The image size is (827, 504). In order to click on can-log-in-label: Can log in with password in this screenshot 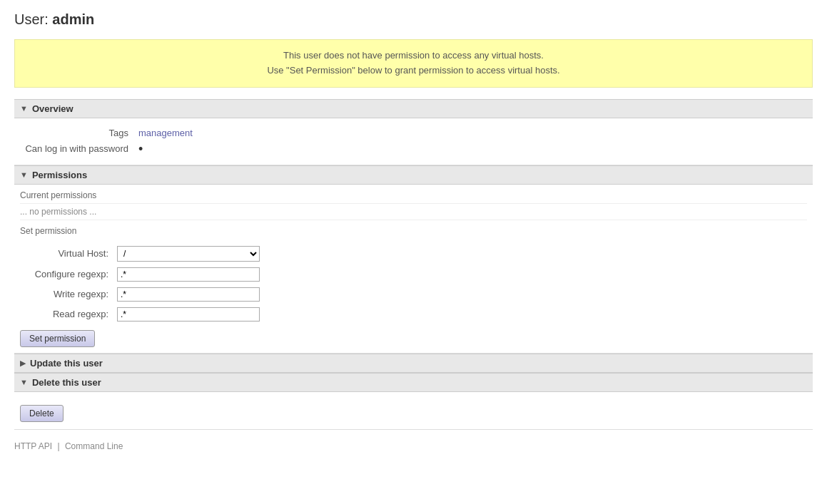, I will do `click(77, 149)`.